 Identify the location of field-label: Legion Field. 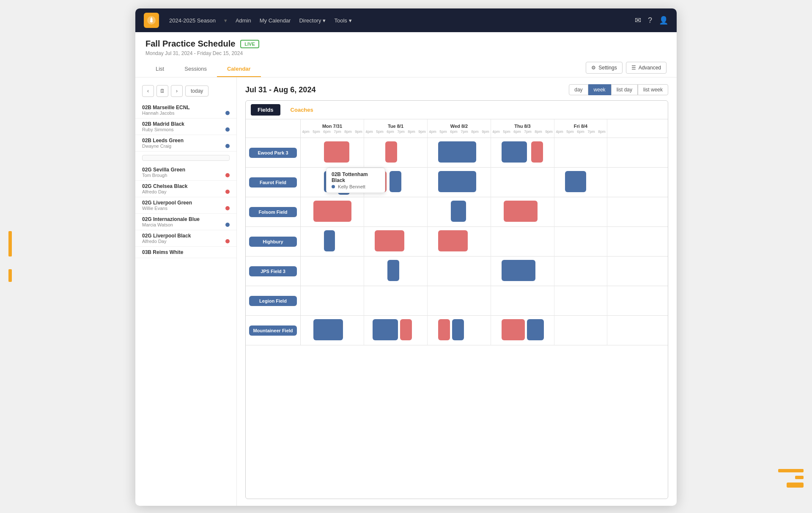
(273, 301).